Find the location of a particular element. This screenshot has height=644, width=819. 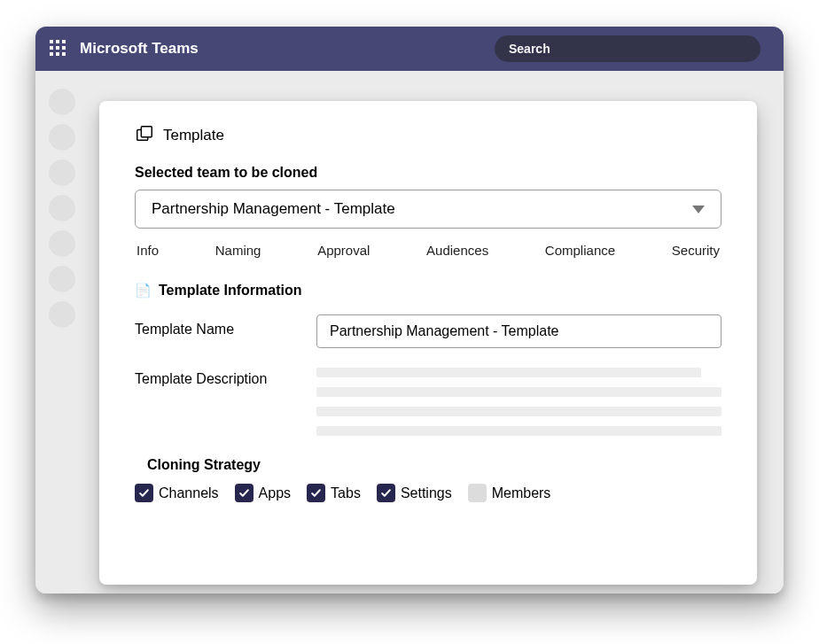

template-description-label: Template Description is located at coordinates (225, 376).